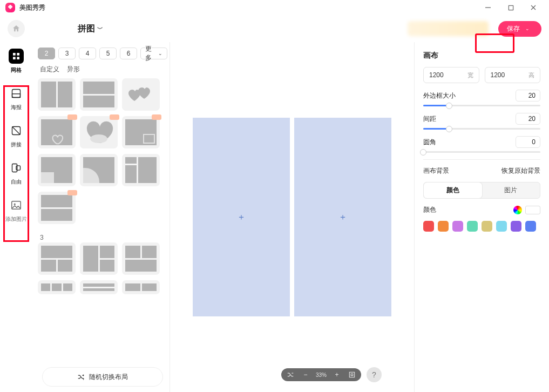 This screenshot has height=392, width=549. Describe the element at coordinates (374, 375) in the screenshot. I see `help-button: ?` at that location.